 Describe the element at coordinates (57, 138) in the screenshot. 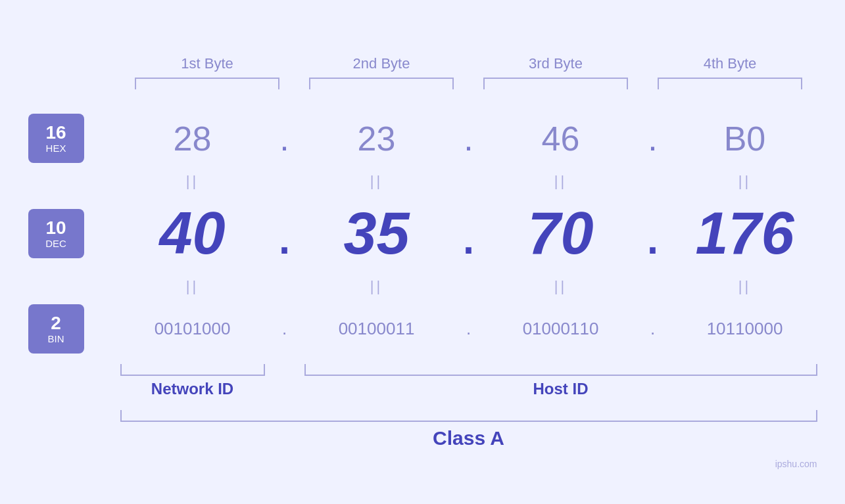

I see `hex-badge: 16 HEX` at that location.